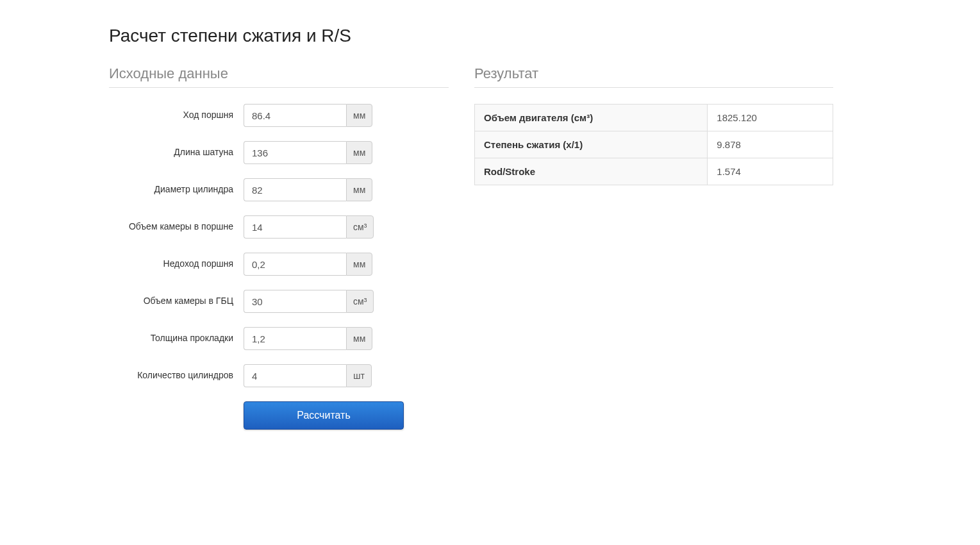 This screenshot has width=980, height=545. I want to click on row-head-chamber: Объем камеры в ГБЦ см³, so click(279, 301).